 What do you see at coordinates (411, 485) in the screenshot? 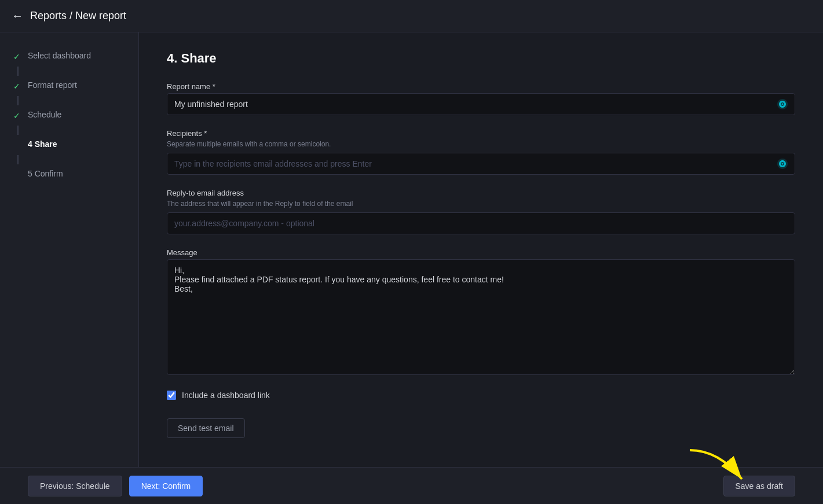
I see `footer-bar: Previous: Schedule Next: Confirm Save as…` at bounding box center [411, 485].